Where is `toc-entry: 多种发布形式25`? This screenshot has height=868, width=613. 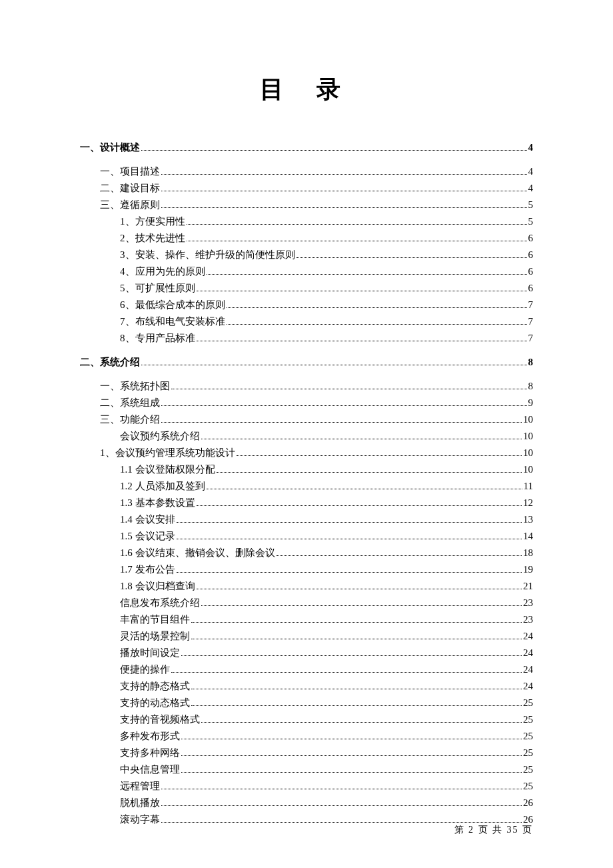
toc-entry: 多种发布形式25 is located at coordinates (306, 736).